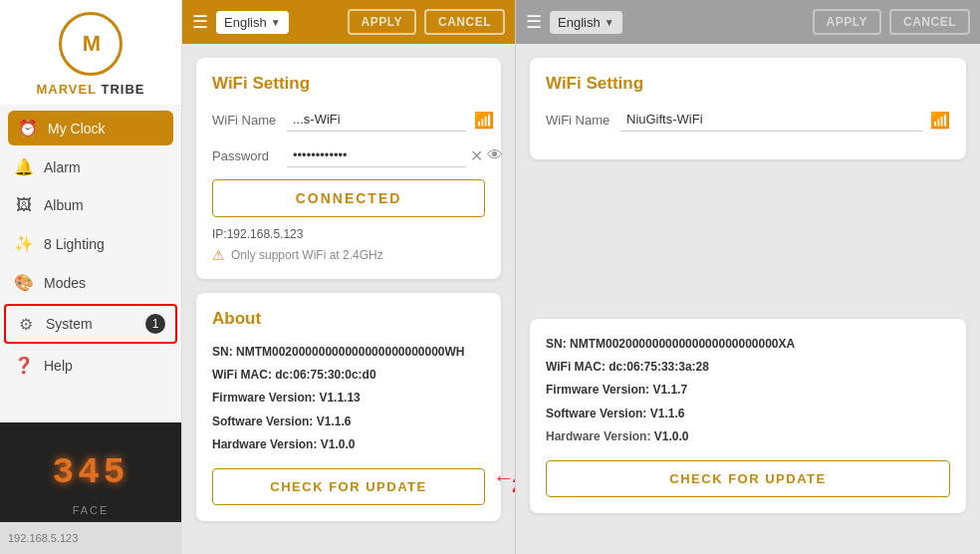 This screenshot has height=554, width=980. What do you see at coordinates (90, 90) in the screenshot?
I see `brand-title: MARVEL TRIBE` at bounding box center [90, 90].